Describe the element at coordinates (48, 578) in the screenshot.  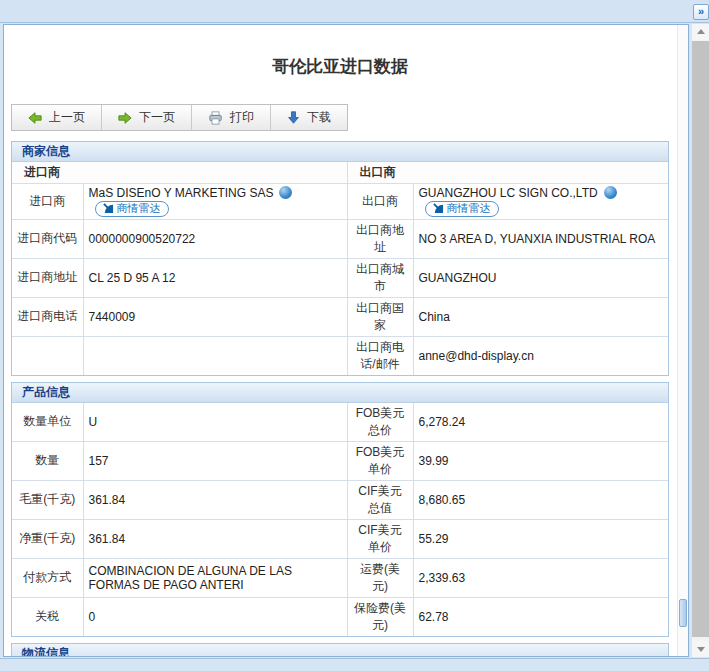
I see `field-label: 付款方式` at that location.